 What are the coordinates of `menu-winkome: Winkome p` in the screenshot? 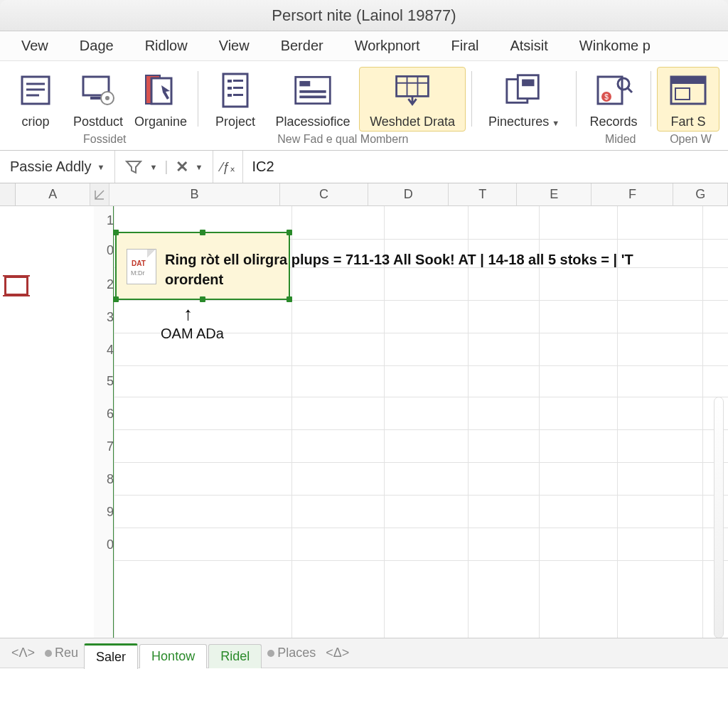 It's located at (615, 46).